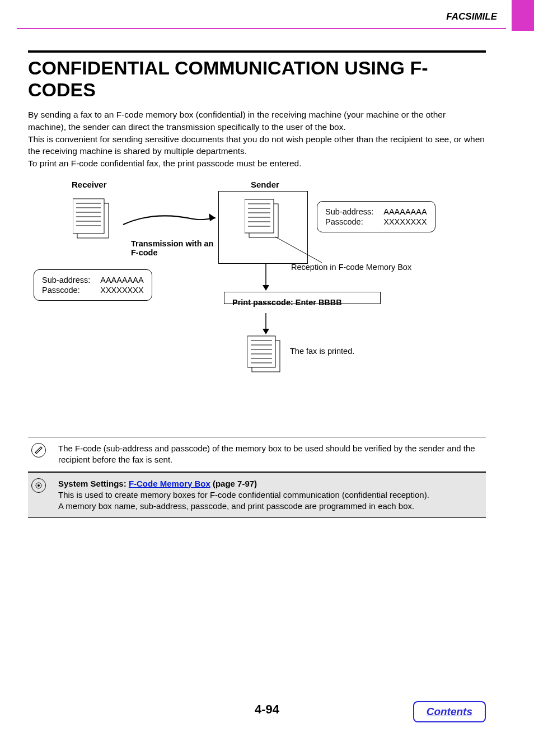 The image size is (534, 756). Describe the element at coordinates (349, 212) in the screenshot. I see `sub-address-label-2: Sub-address:` at that location.